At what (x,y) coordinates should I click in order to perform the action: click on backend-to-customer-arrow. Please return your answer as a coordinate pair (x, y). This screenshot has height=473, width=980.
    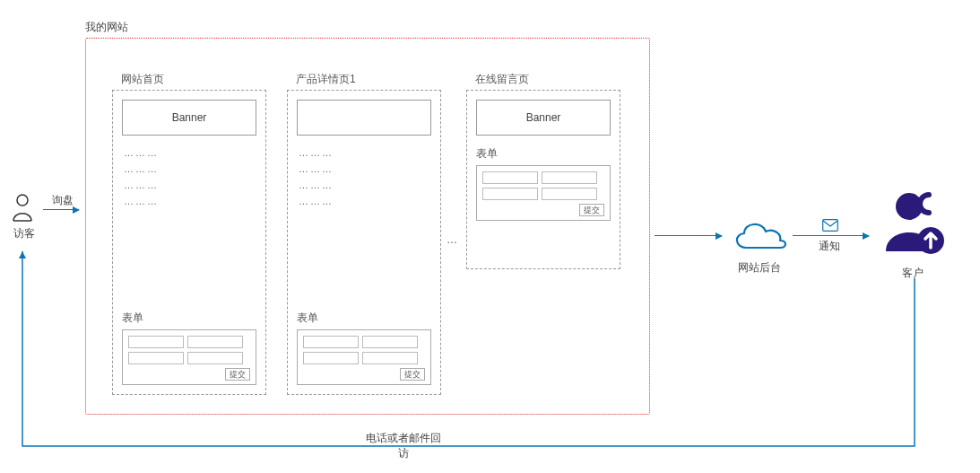
    Looking at the image, I should click on (830, 235).